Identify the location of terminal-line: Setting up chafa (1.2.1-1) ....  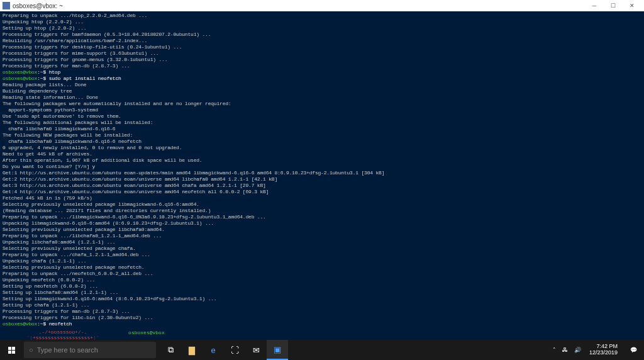
(322, 305).